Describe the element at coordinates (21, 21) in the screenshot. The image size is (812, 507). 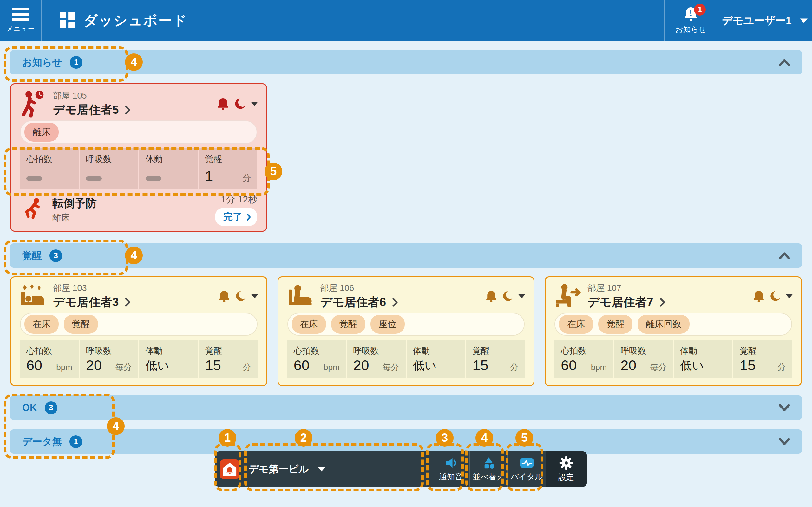
I see `menu-button: メニュー` at that location.